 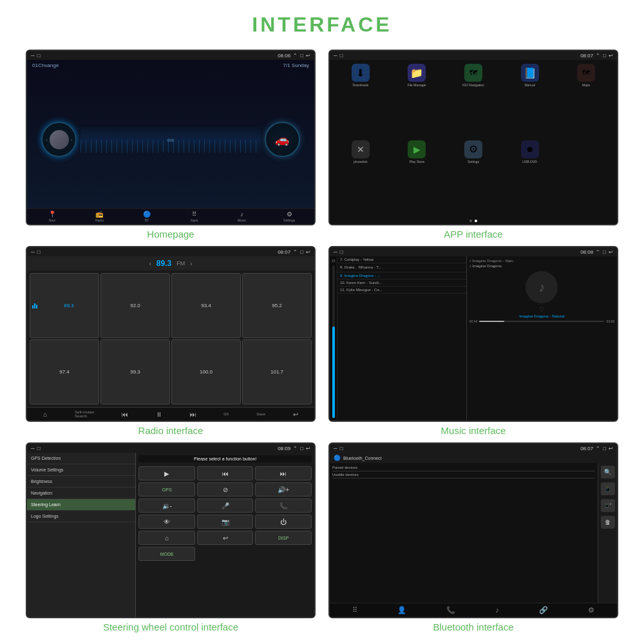 I want to click on radio-back: ↩, so click(x=296, y=415).